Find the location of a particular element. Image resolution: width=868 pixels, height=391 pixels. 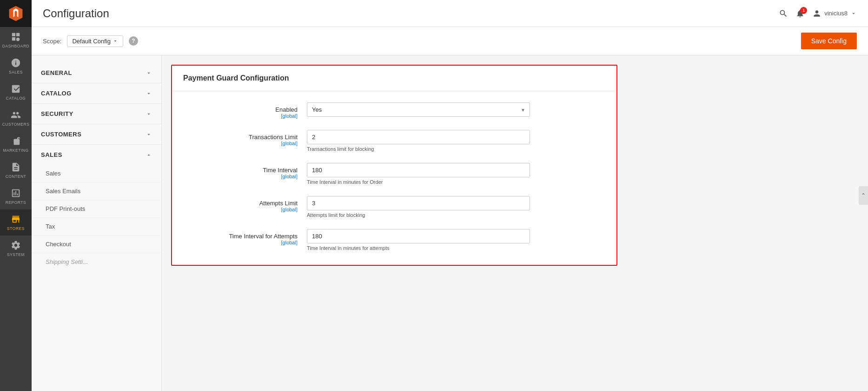

scope-bar: Scope: Default Config ? Save Config is located at coordinates (450, 41).